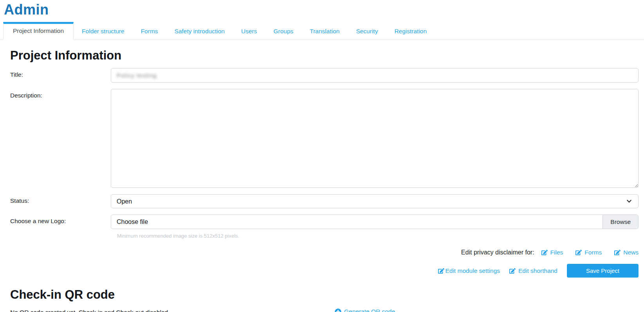 The width and height of the screenshot is (644, 312). I want to click on generate-qr-code-label: Generate QR code, so click(370, 310).